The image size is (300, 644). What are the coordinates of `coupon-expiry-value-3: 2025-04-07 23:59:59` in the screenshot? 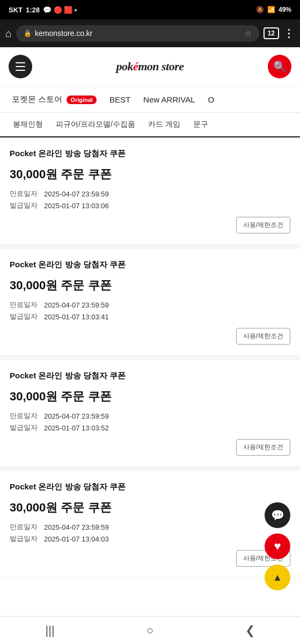 It's located at (76, 416).